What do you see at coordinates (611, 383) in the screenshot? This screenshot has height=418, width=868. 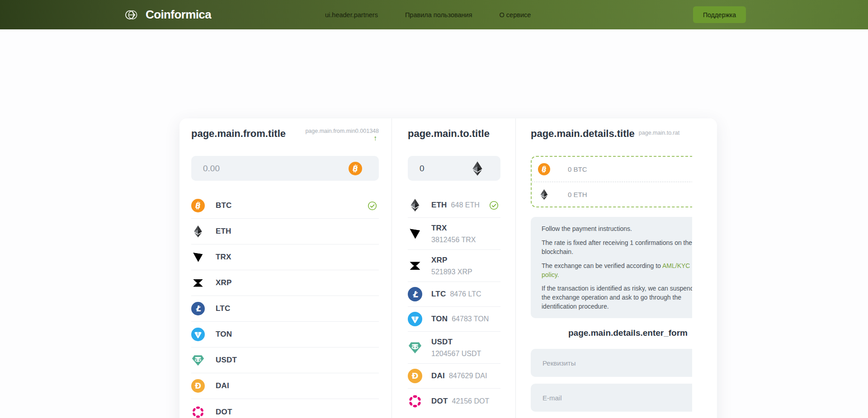 I see `details-form` at bounding box center [611, 383].